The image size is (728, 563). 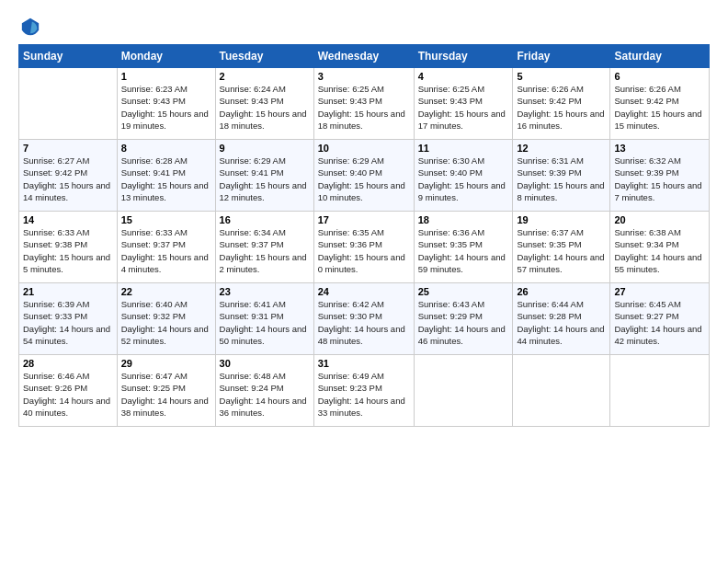 I want to click on calendar-cell: 18Sunrise: 6:36 AMSunset: 9:35 PMDayligh…, so click(x=463, y=247).